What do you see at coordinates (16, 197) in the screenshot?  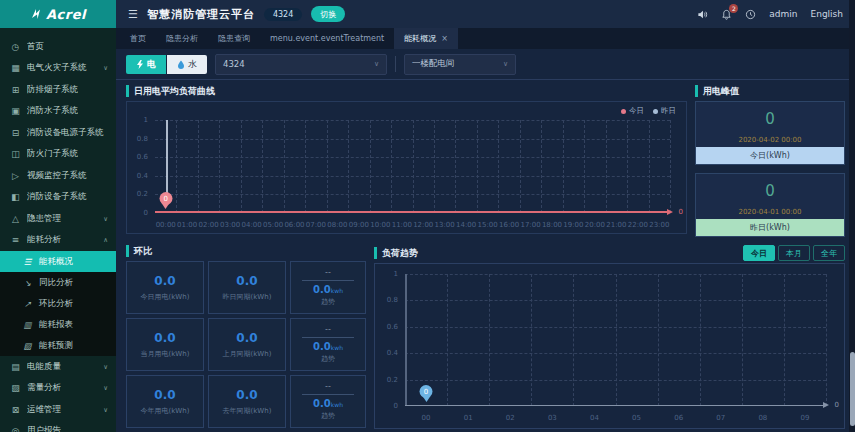 I see `fire-equipment-icon` at bounding box center [16, 197].